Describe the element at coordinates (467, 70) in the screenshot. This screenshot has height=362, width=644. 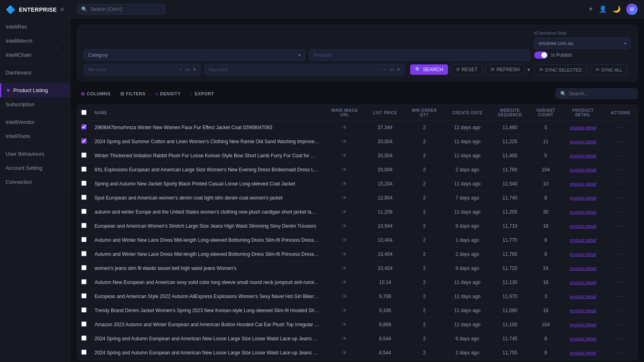
I see `reset-button: ↺ RESET` at that location.